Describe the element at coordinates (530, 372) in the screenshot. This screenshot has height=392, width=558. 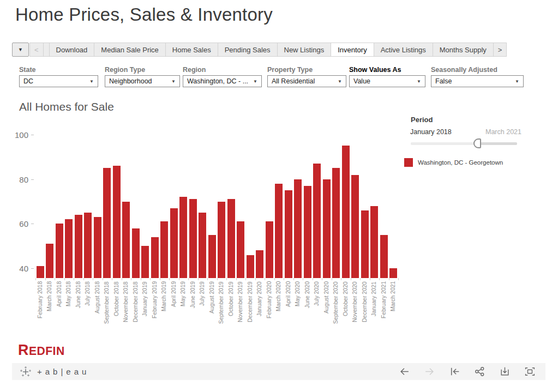
I see `fullscreen-button` at that location.